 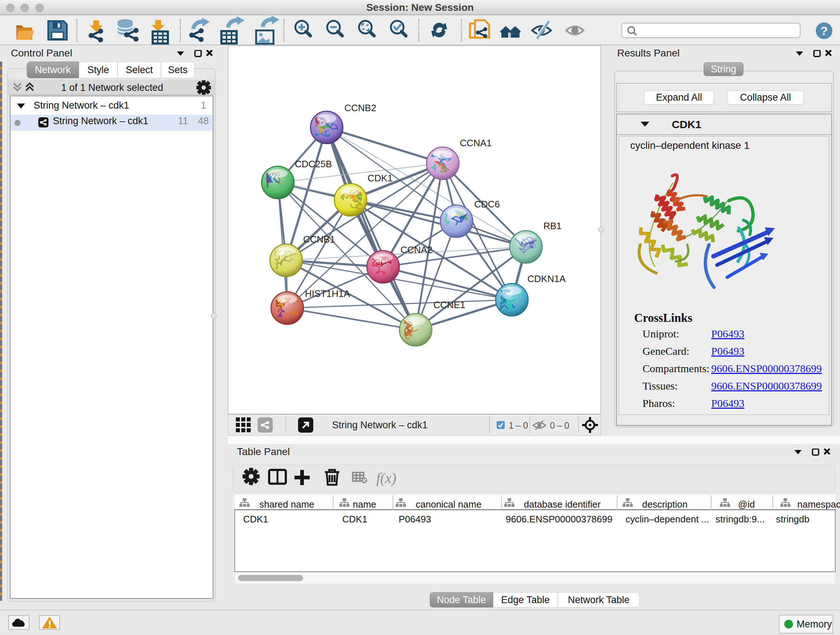 I want to click on svg-text: f(x), so click(x=387, y=478).